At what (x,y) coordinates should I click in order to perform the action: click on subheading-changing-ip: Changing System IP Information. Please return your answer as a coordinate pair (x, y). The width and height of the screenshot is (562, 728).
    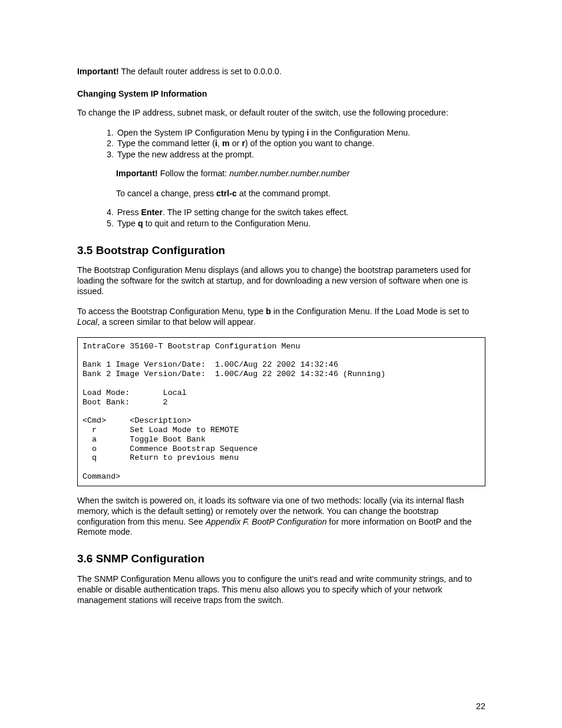
    Looking at the image, I should click on (282, 94).